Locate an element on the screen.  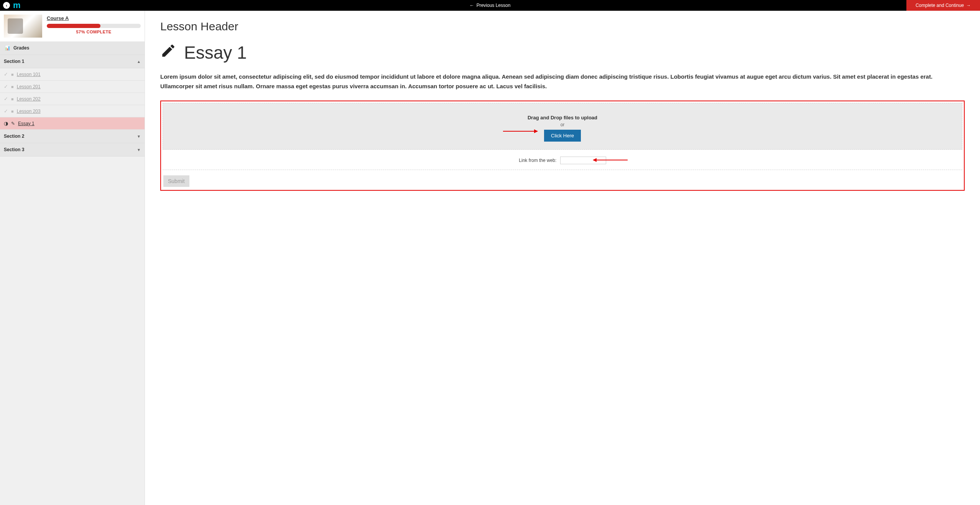
lesson-item: ✓ ■ Lesson 201 is located at coordinates (72, 87).